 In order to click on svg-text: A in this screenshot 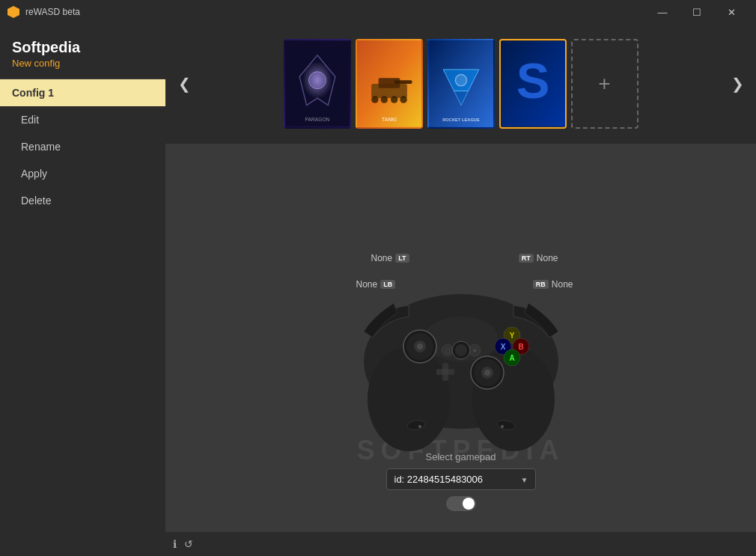, I will do `click(512, 358)`.